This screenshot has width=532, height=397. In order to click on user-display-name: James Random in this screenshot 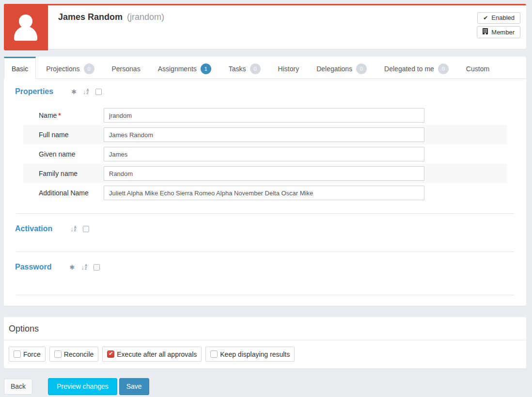, I will do `click(90, 17)`.